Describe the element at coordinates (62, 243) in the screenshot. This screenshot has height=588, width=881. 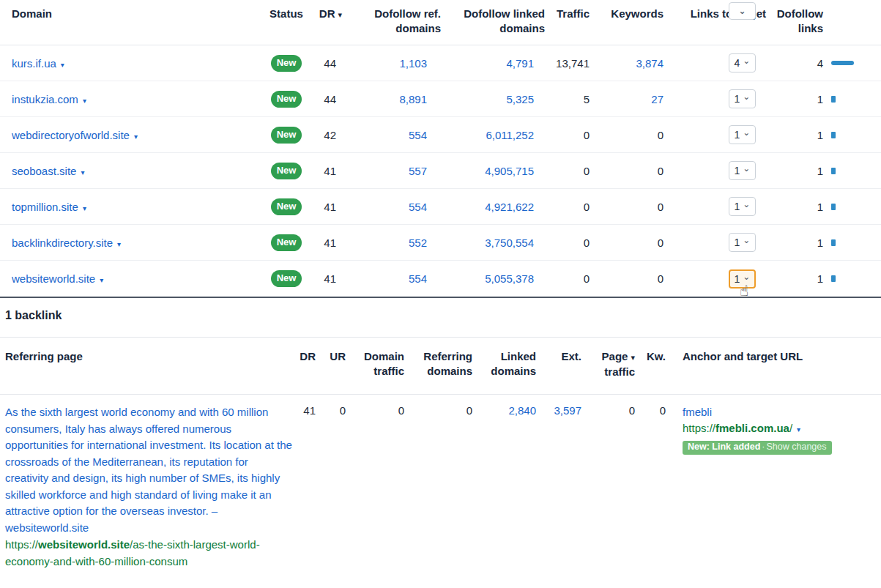
I see `domain-link: backlinkdirectory.site` at that location.